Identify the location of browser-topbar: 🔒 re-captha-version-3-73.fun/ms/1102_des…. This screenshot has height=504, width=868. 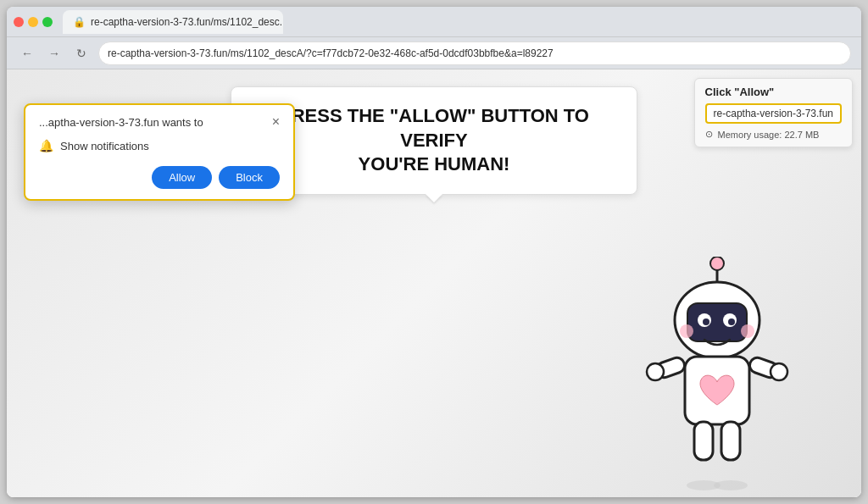
(434, 22).